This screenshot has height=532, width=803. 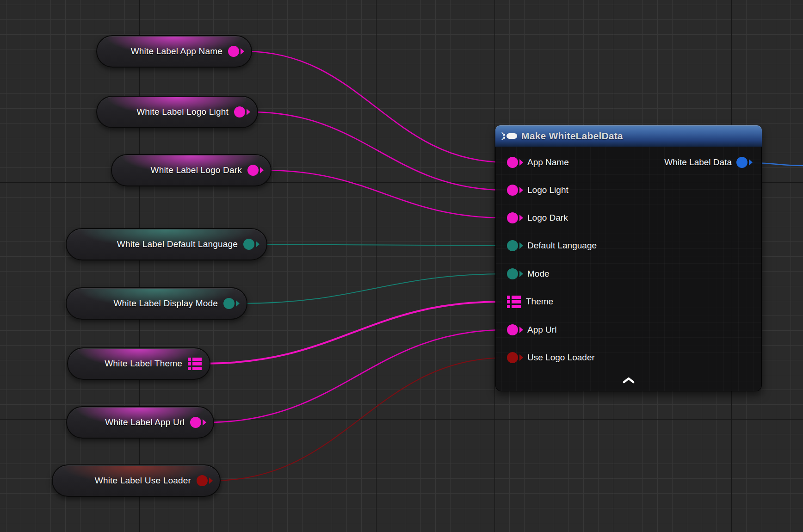 I want to click on chevron-up-icon, so click(x=629, y=380).